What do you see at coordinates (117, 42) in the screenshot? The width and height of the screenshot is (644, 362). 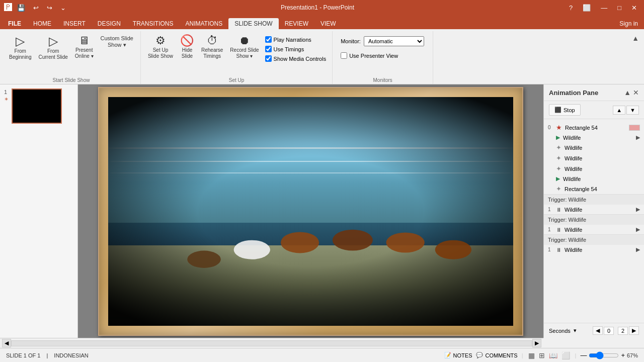 I see `custom-slideshow-btn: Custom SlideShow ▾` at bounding box center [117, 42].